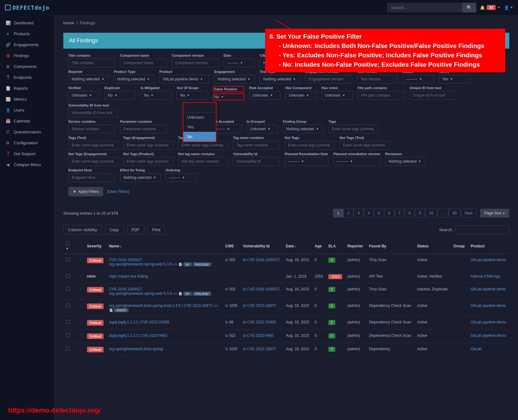  Describe the element at coordinates (27, 88) in the screenshot. I see `sidebar-item-reports: 📄Reports` at that location.